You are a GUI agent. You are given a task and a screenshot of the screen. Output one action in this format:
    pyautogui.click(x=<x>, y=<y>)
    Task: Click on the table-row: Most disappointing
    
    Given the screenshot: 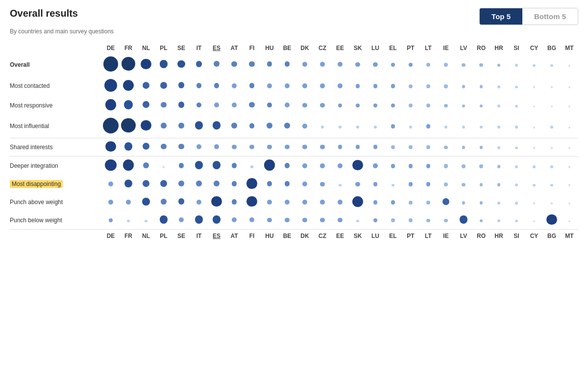 What is the action you would take?
    pyautogui.click(x=294, y=184)
    